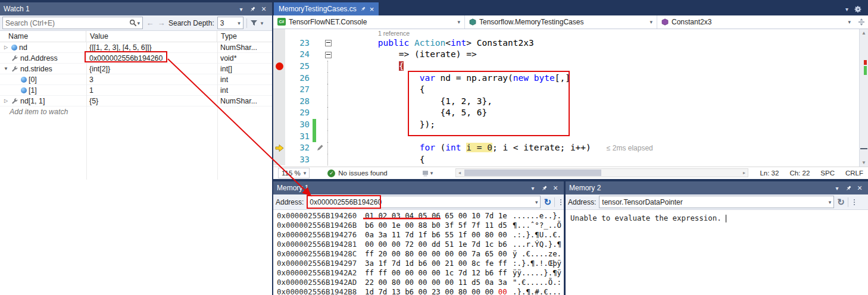  What do you see at coordinates (600, 125) in the screenshot?
I see `code-text: });` at bounding box center [600, 125].